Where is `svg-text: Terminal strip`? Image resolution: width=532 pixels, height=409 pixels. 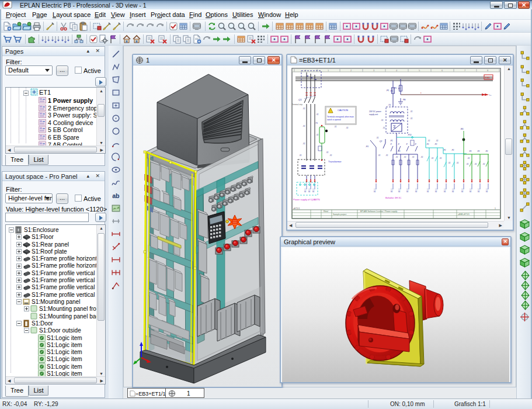 svg-text: Terminal strip is located at coordinates (297, 105).